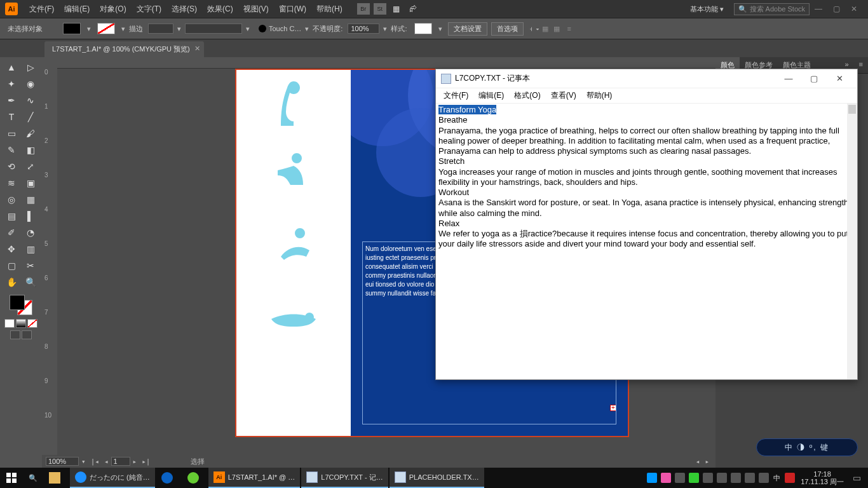  Describe the element at coordinates (31, 216) in the screenshot. I see `gradient-tool-icon: ▌` at that location.